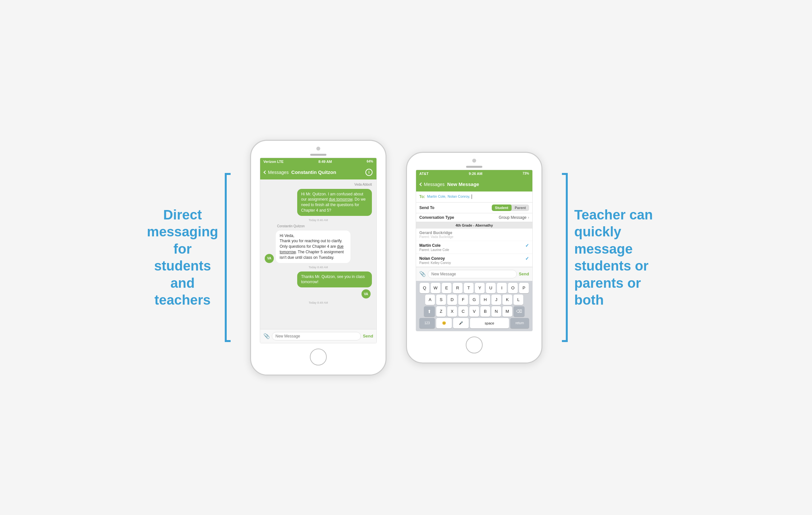 The height and width of the screenshot is (515, 812). What do you see at coordinates (474, 288) in the screenshot?
I see `keyboard-row-1: Q W E R T Y U I O P` at bounding box center [474, 288].